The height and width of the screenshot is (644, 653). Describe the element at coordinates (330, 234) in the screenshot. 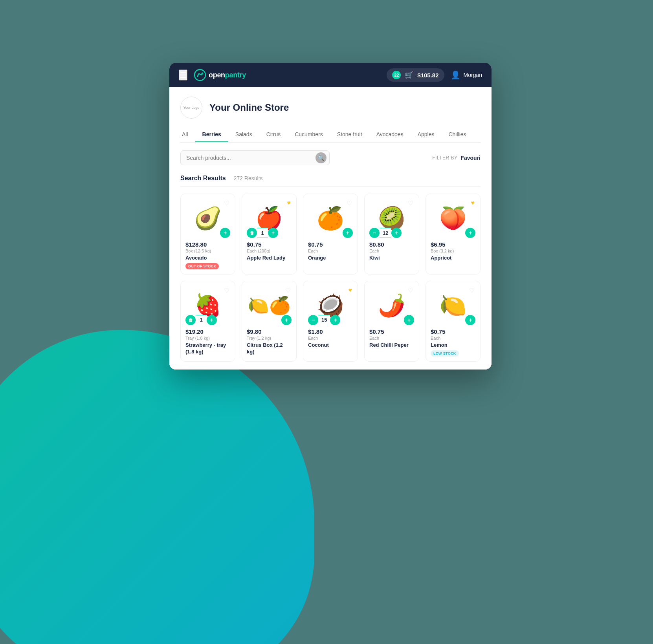

I see `product-orange: ♡ 🍊 + $0.75 Each Orange` at that location.